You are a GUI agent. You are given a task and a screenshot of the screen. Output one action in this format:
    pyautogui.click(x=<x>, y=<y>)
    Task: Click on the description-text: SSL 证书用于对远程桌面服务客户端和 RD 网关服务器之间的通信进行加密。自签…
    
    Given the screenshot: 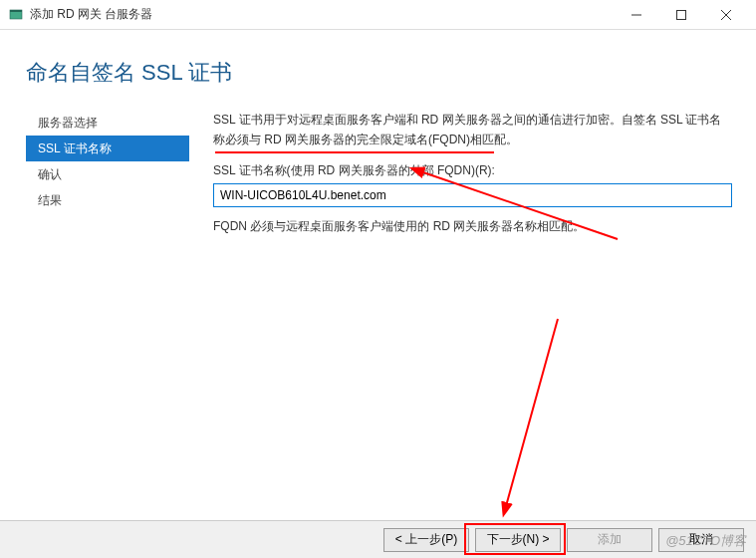 What is the action you would take?
    pyautogui.click(x=472, y=130)
    